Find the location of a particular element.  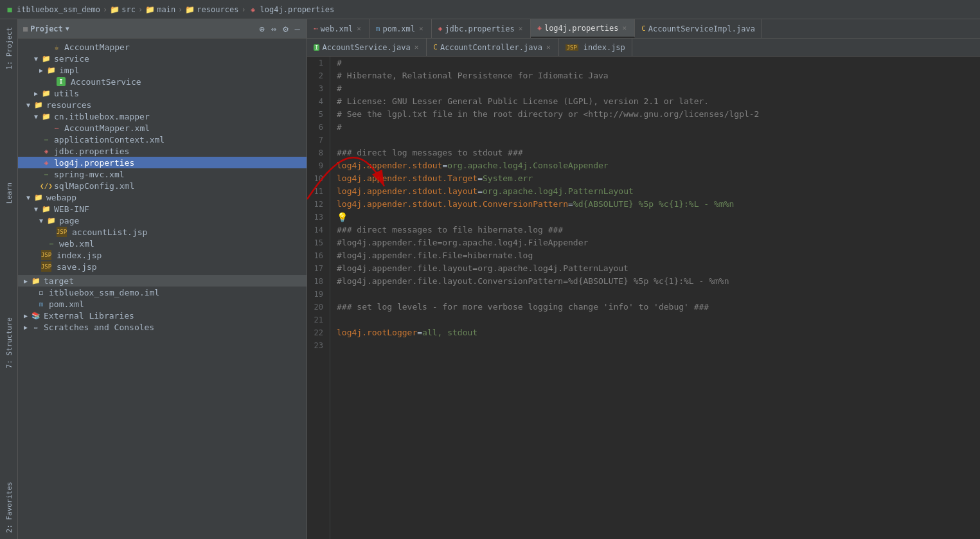

xml-icon-acx: ⋯ is located at coordinates (46, 139).